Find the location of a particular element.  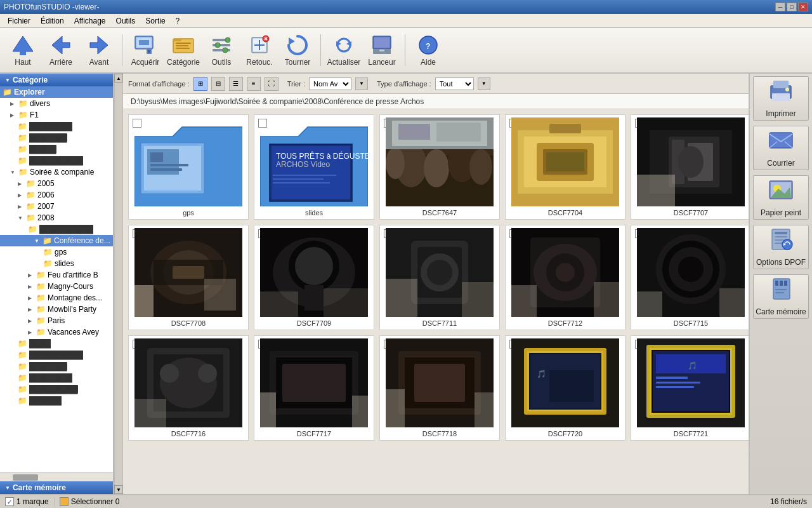

view-btn-grid2: ⊟ is located at coordinates (218, 84).